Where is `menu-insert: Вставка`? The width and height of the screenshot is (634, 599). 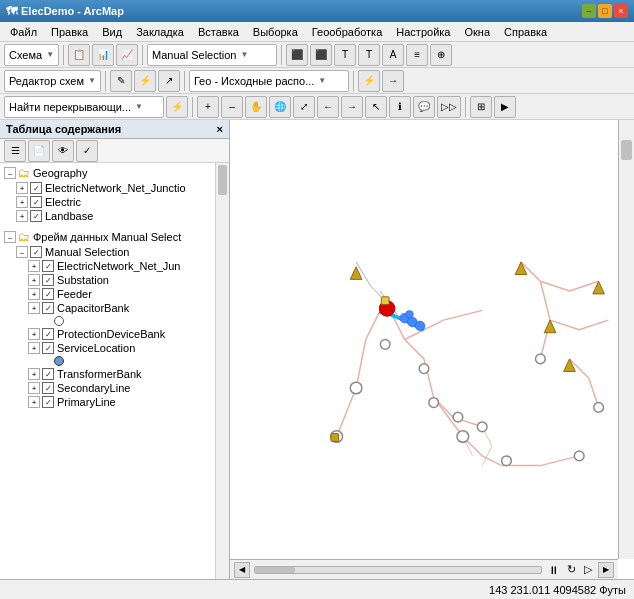
menu-insert: Вставка is located at coordinates (218, 32).